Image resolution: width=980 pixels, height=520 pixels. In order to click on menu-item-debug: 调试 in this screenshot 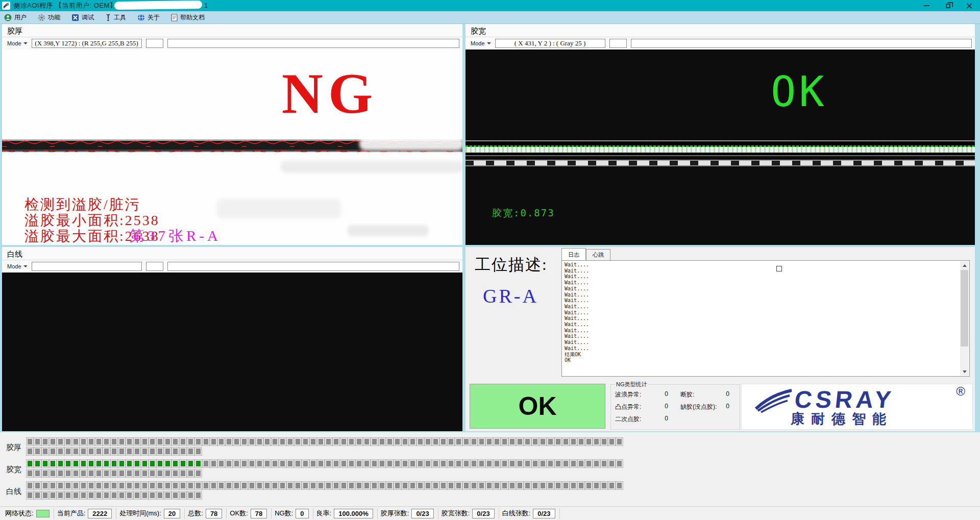, I will do `click(83, 17)`.